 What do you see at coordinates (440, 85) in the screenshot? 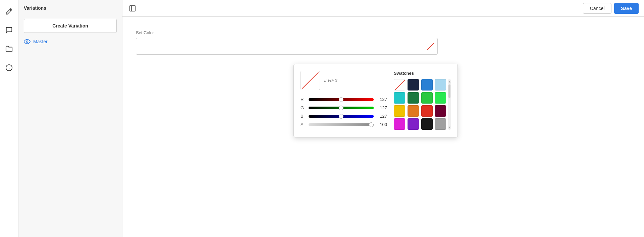
I see `swatch-light-blue` at bounding box center [440, 85].